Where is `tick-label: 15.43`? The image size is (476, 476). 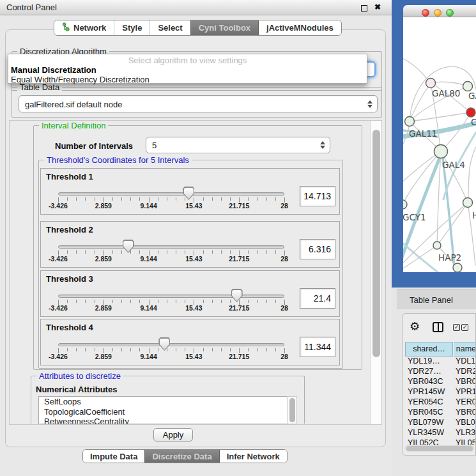 tick-label: 15.43 is located at coordinates (194, 206).